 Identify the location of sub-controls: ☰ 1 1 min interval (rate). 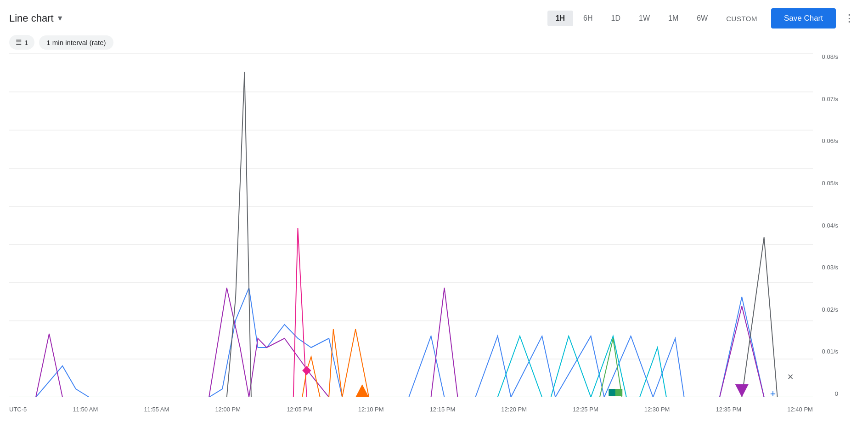
(434, 43).